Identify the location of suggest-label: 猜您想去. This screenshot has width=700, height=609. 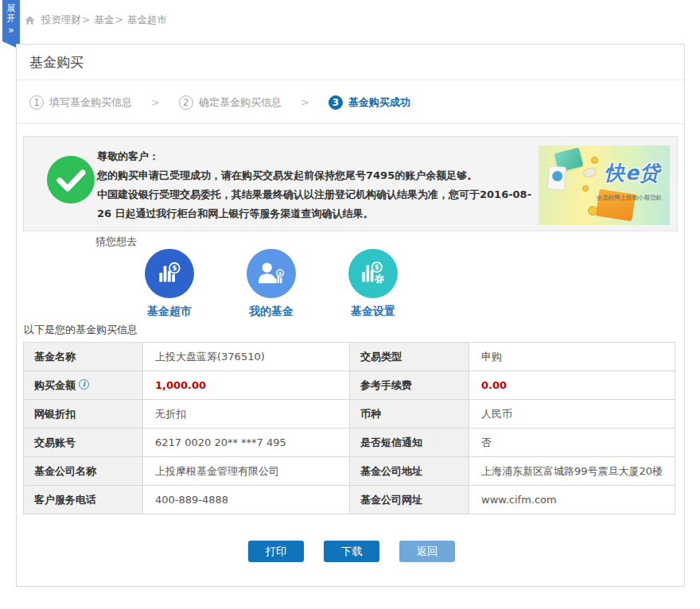
(116, 242).